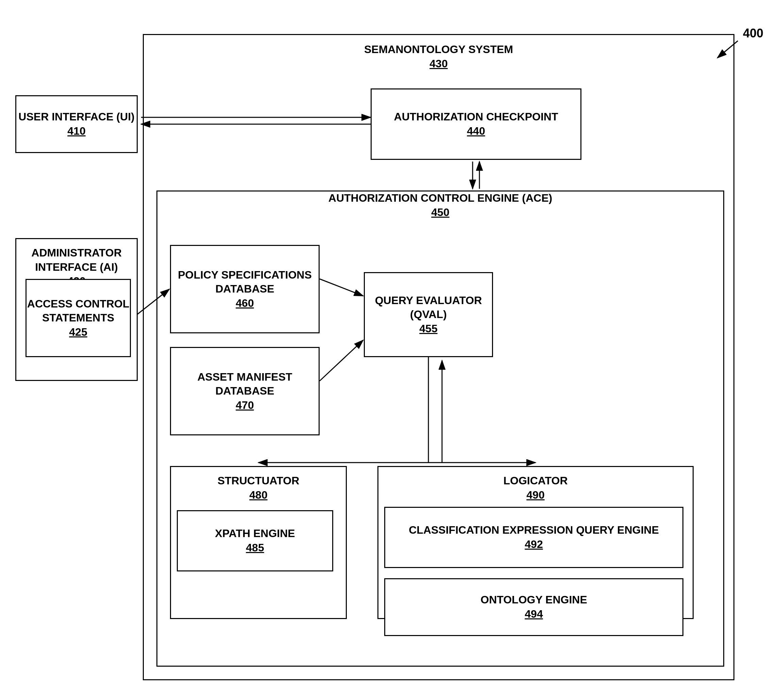 Image resolution: width=780 pixels, height=700 pixels. Describe the element at coordinates (534, 600) in the screenshot. I see `ontology-title: ONTOLOGY ENGINE` at that location.